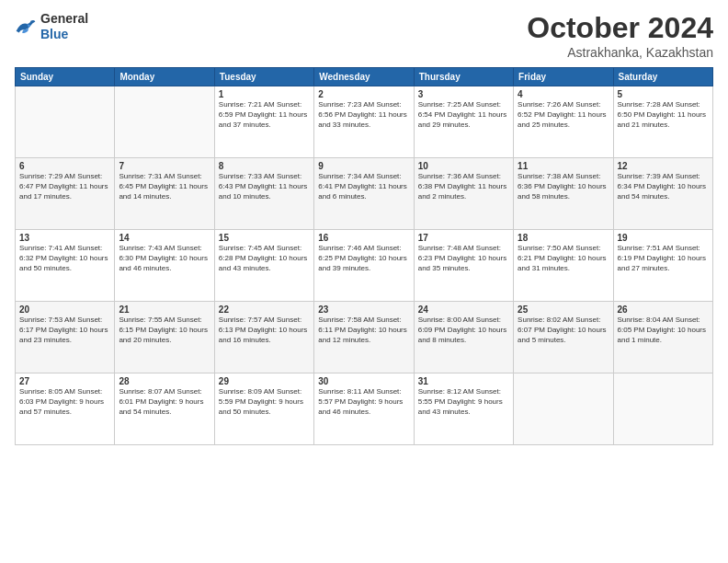  What do you see at coordinates (364, 122) in the screenshot?
I see `calendar-cell: 2Sunrise: 7:23 AM Sunset: 6:56 PM Daylig…` at bounding box center [364, 122].